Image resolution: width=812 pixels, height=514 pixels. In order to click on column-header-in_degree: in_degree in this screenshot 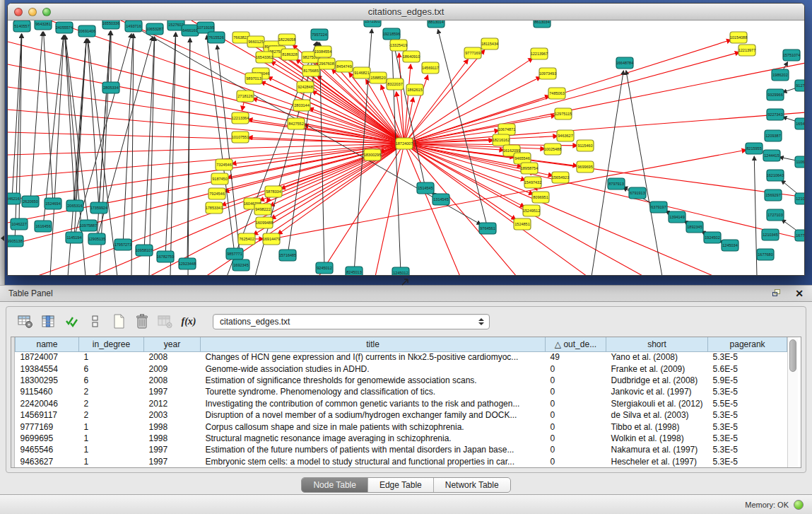, I will do `click(112, 344)`.